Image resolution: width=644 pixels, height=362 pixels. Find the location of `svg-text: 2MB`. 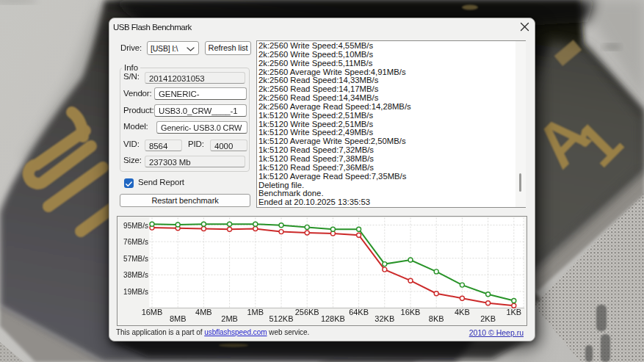

svg-text: 2MB is located at coordinates (229, 319).